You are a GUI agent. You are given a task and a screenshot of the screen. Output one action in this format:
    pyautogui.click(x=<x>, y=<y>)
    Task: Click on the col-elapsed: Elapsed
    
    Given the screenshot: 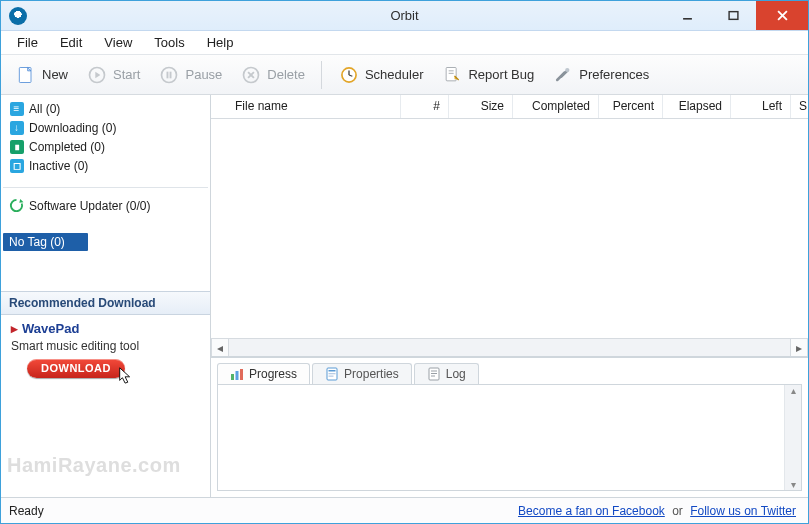 What is the action you would take?
    pyautogui.click(x=697, y=106)
    